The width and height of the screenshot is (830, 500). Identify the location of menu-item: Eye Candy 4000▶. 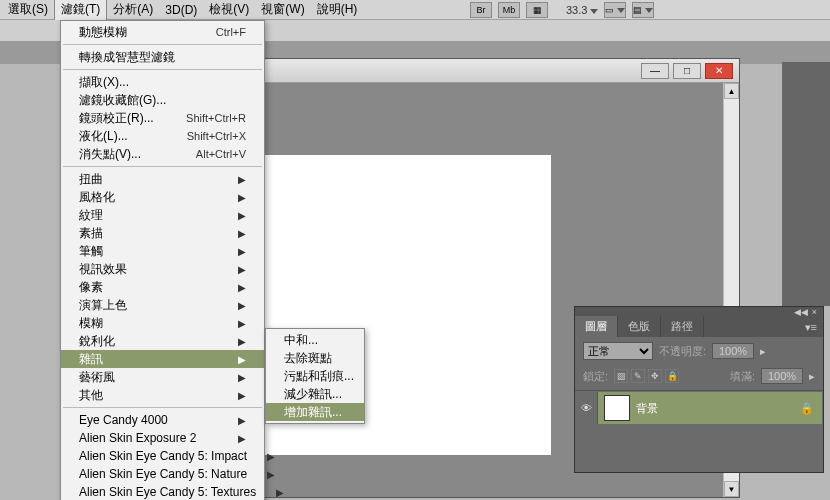
(162, 420).